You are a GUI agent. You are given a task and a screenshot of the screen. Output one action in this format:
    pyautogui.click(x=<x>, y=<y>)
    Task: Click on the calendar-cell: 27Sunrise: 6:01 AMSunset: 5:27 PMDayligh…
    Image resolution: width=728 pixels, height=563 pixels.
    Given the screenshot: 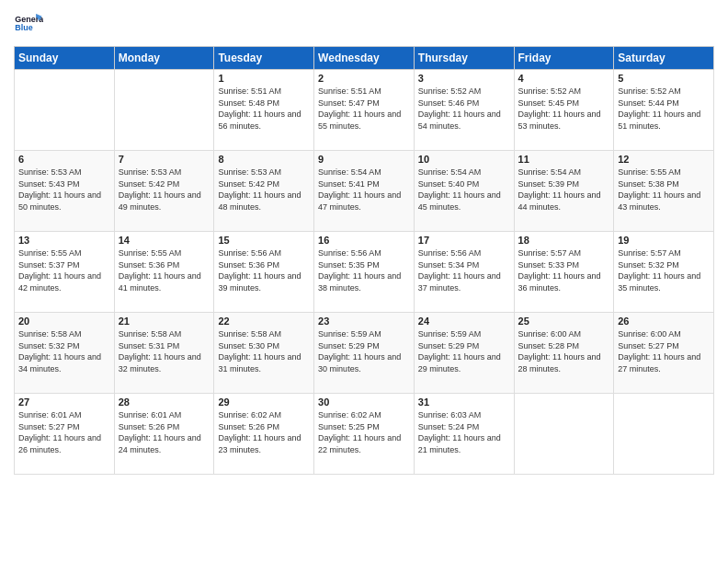 What is the action you would take?
    pyautogui.click(x=64, y=434)
    